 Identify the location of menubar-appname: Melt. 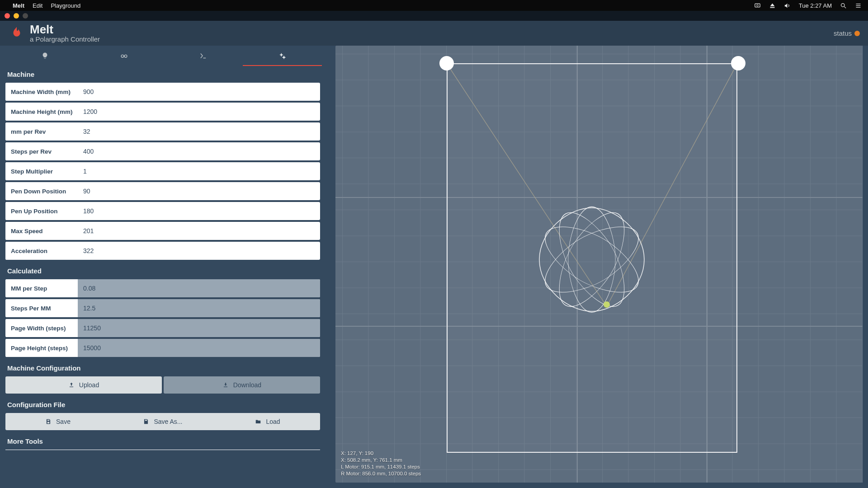
(19, 5).